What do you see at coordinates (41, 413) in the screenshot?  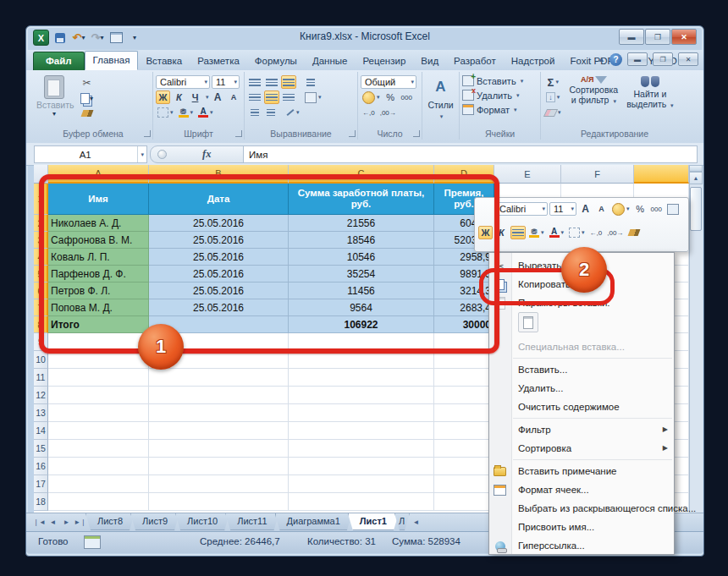 I see `row-header-13: 13` at bounding box center [41, 413].